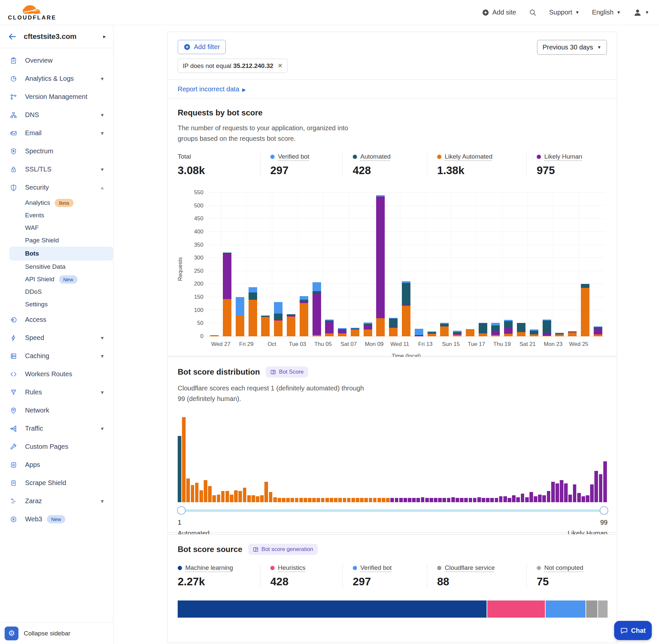 The image size is (659, 644). What do you see at coordinates (375, 157) in the screenshot?
I see `stat-label: Automated` at bounding box center [375, 157].